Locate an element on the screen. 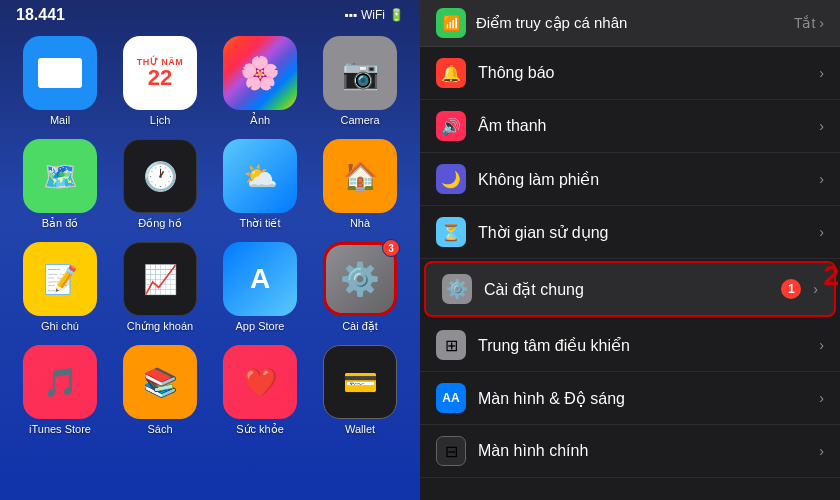 This screenshot has height=500, width=840. caidat-symbol: ⚙️ is located at coordinates (360, 279).